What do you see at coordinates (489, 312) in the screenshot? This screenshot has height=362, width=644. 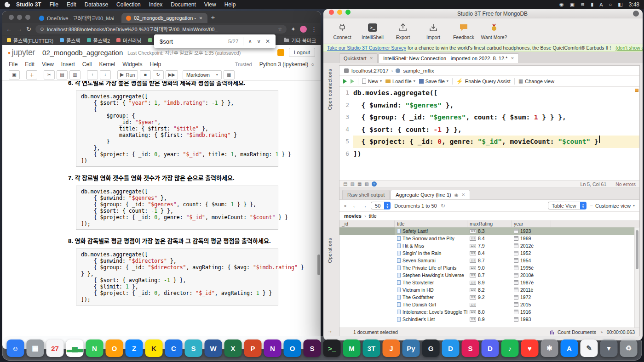 I see `cell-maxrating: 1238.0` at bounding box center [489, 312].